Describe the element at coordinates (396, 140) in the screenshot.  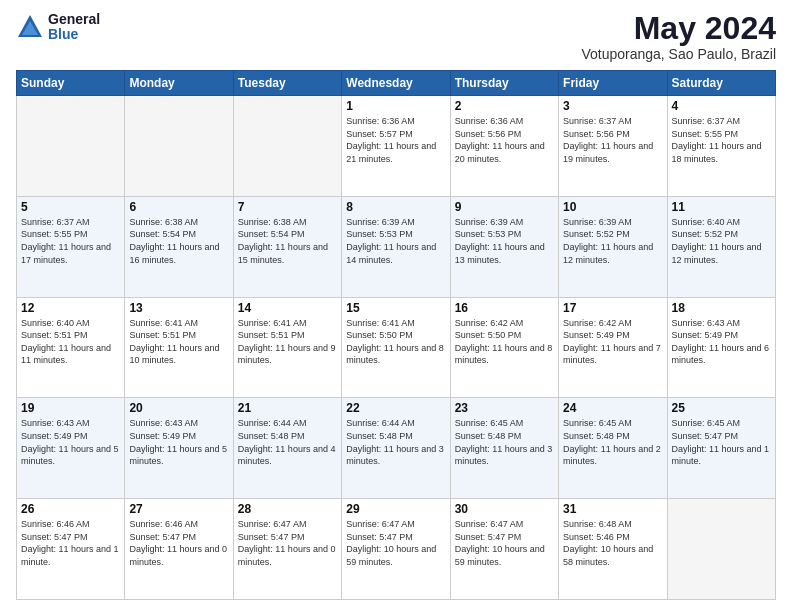
I see `cell-info: Sunrise: 6:36 AMSunset: 5:57 PMDaylight:…` at that location.